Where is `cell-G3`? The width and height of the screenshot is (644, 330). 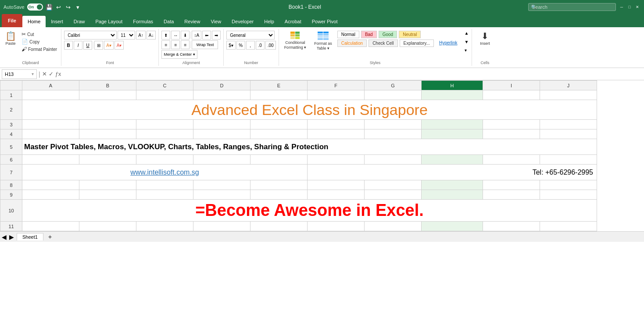
cell-G3 is located at coordinates (393, 125).